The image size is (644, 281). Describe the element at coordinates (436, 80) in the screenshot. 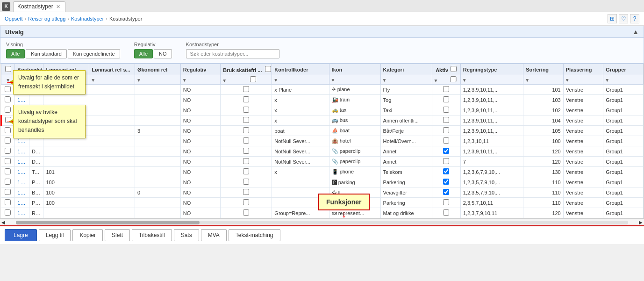

I see `filter-icon-aktiv: ▼` at that location.